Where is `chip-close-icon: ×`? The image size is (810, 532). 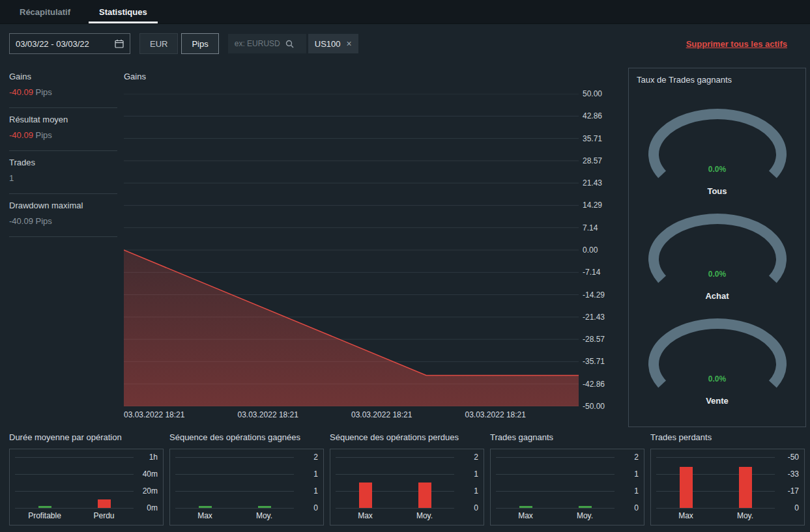 chip-close-icon: × is located at coordinates (349, 44).